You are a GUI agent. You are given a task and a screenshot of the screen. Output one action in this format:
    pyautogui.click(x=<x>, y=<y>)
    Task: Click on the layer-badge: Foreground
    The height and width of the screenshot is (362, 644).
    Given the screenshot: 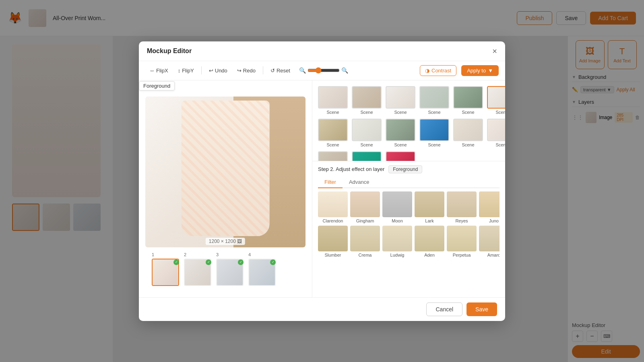 What is the action you would take?
    pyautogui.click(x=405, y=169)
    